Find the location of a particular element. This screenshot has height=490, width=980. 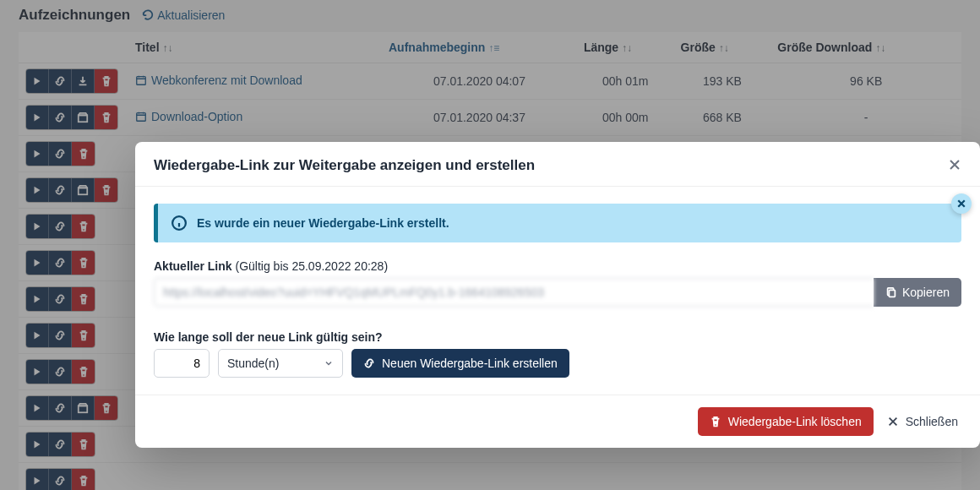

duration-input is located at coordinates (182, 363).